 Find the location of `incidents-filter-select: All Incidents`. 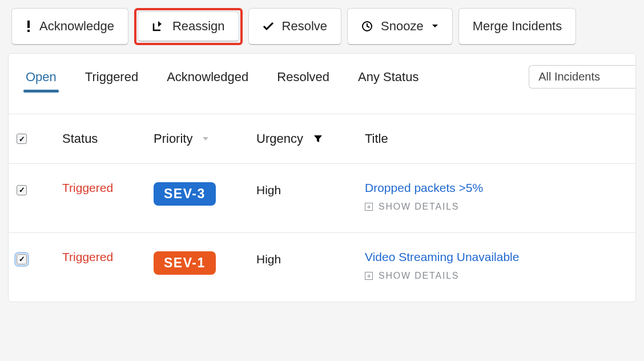

incidents-filter-select: All Incidents is located at coordinates (582, 77).